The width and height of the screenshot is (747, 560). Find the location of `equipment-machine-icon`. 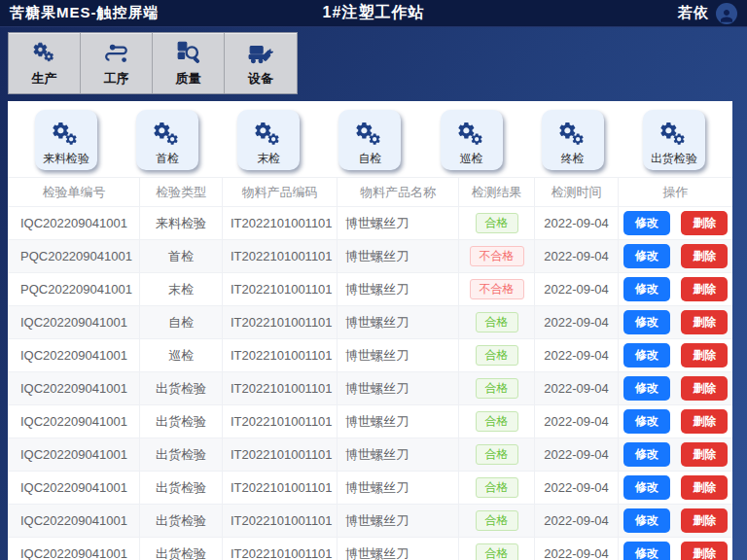

equipment-machine-icon is located at coordinates (261, 52).